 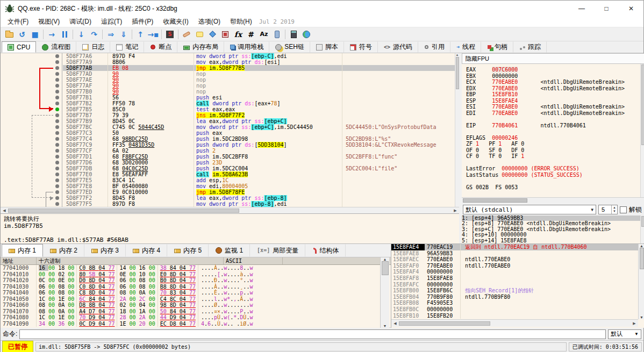 What do you see at coordinates (515, 285) in the screenshot?
I see `stack-row: 15E8FAFC00000000` at bounding box center [515, 285].